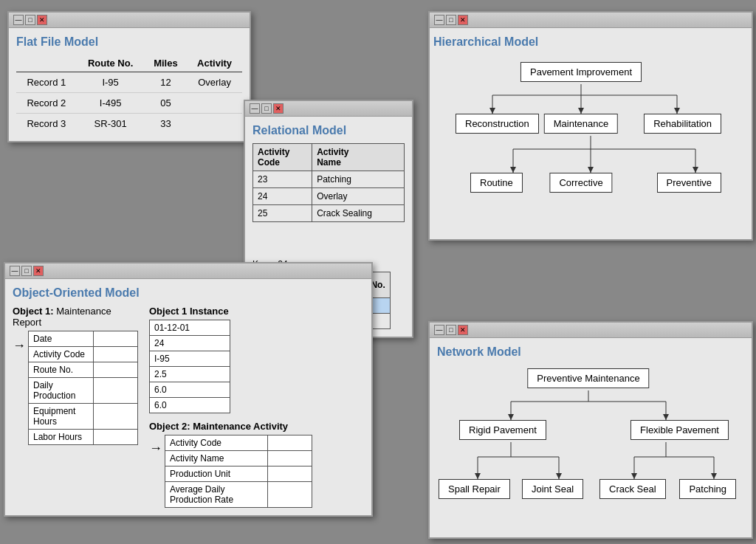 The width and height of the screenshot is (756, 544). What do you see at coordinates (329, 214) in the screenshot?
I see `table-row: 25 Crack Sealing` at bounding box center [329, 214].